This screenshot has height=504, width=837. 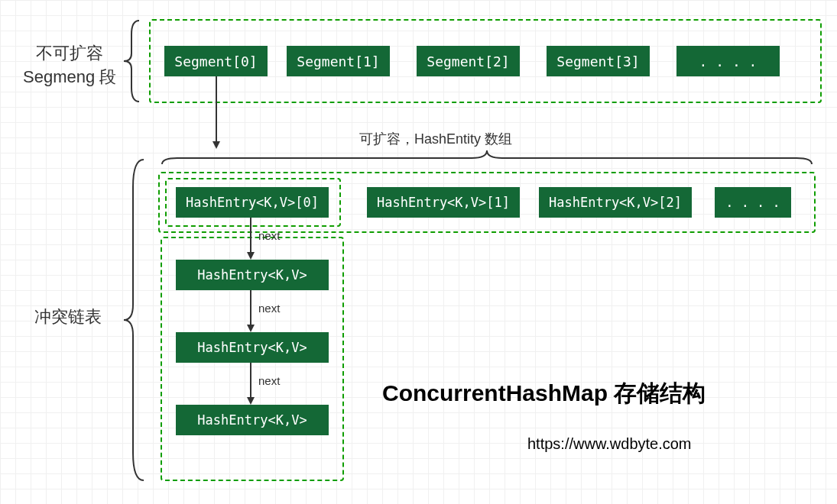 What do you see at coordinates (269, 235) in the screenshot?
I see `next-label-1: next` at bounding box center [269, 235].